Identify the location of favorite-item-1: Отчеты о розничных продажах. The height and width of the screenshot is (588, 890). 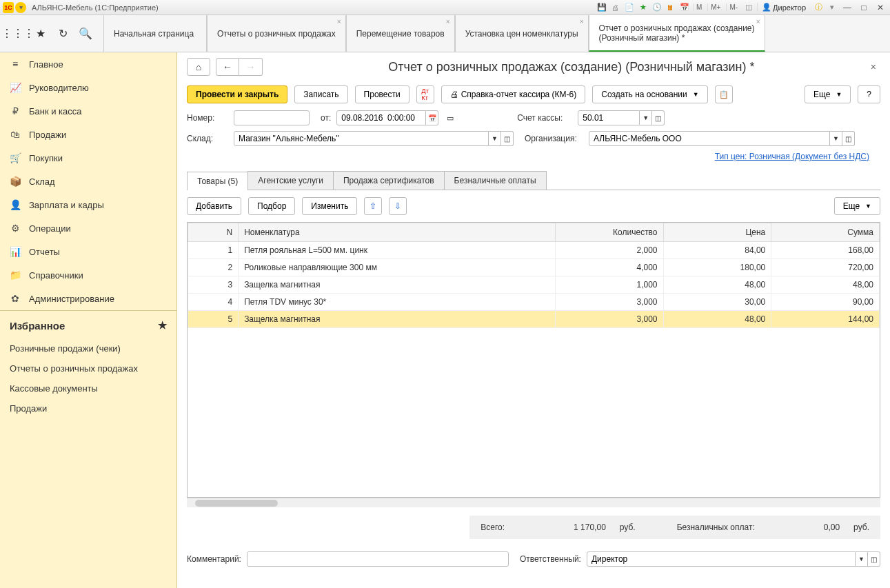
(88, 368).